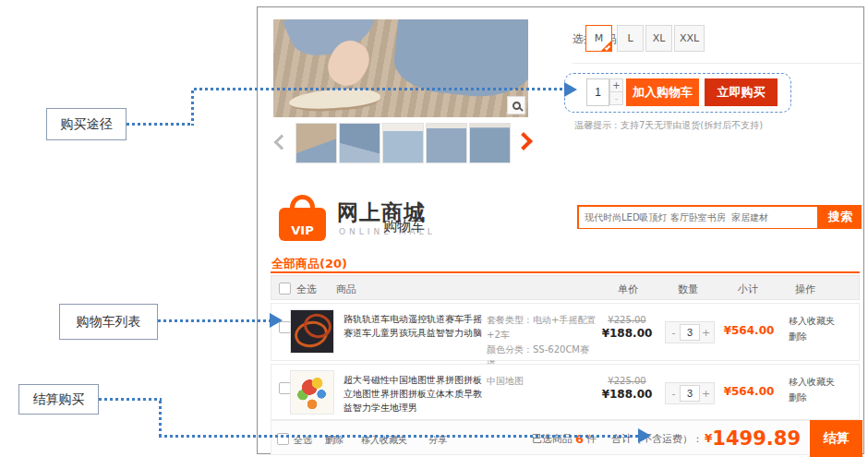  What do you see at coordinates (109, 321) in the screenshot?
I see `annotation-cart-list: 购物车列表` at bounding box center [109, 321].